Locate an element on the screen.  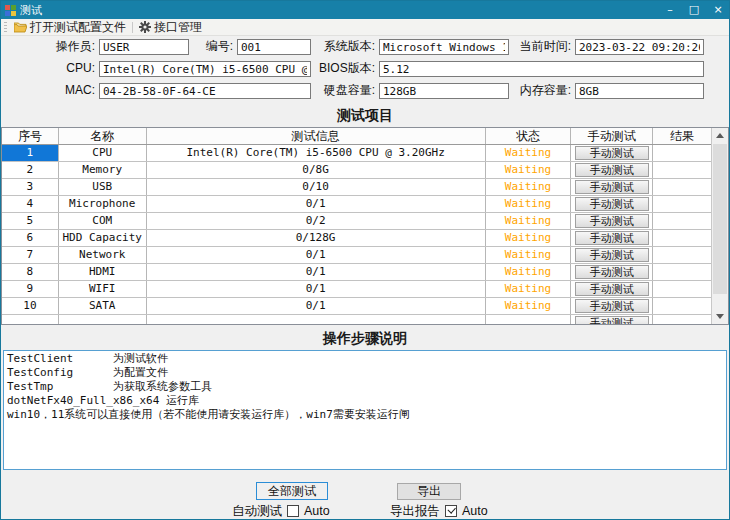
row-number-cell: 9 is located at coordinates (30, 289).